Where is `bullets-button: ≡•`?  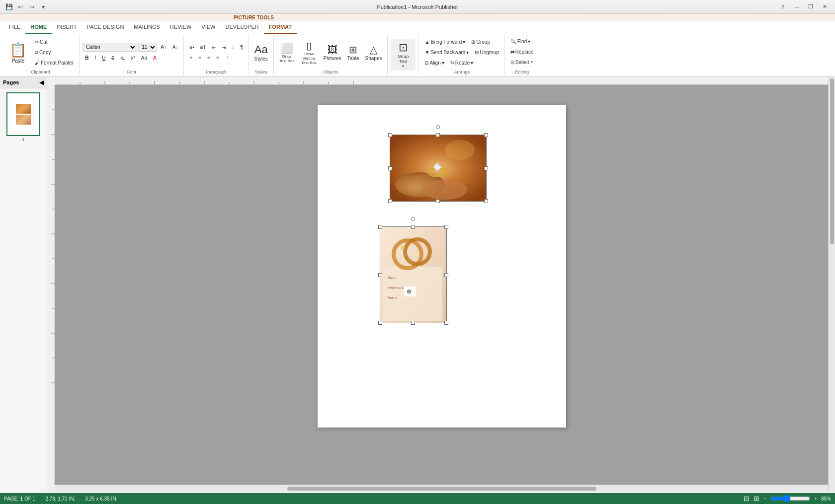 bullets-button: ≡• is located at coordinates (192, 47).